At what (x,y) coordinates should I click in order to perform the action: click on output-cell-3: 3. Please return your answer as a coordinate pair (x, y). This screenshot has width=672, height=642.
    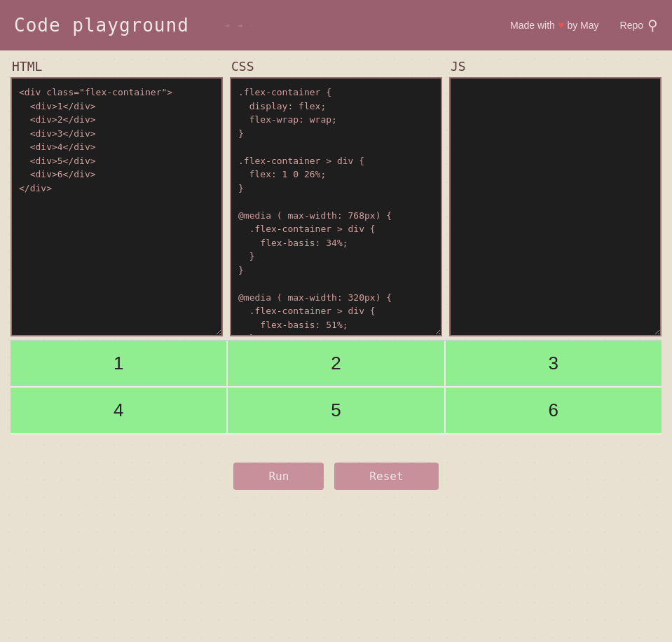
    Looking at the image, I should click on (554, 363).